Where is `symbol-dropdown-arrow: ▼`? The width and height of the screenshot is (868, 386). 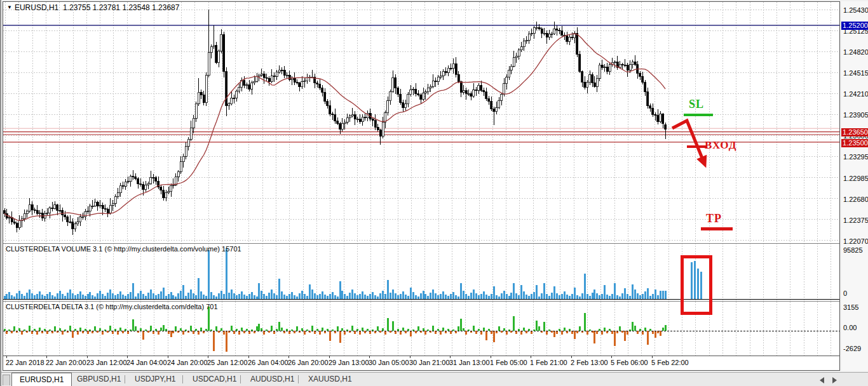
symbol-dropdown-arrow: ▼ is located at coordinates (10, 8).